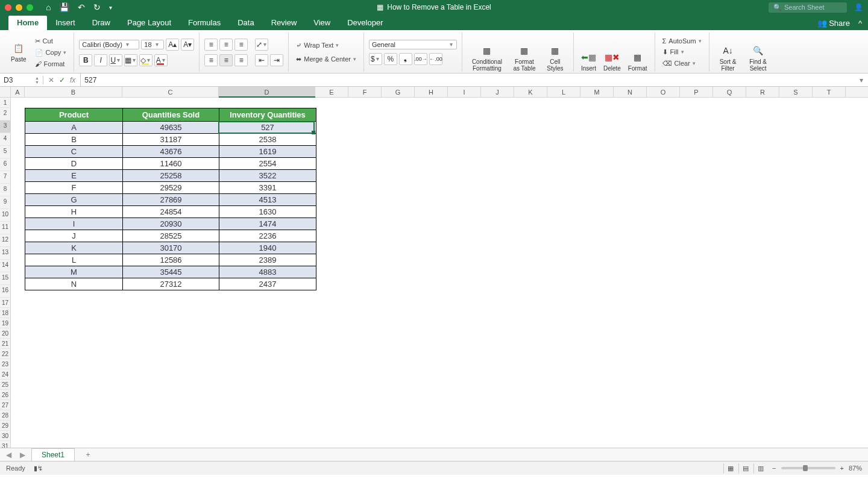 Image resolution: width=868 pixels, height=482 pixels. What do you see at coordinates (5, 375) in the screenshot?
I see `row-header-24: 24` at bounding box center [5, 375].